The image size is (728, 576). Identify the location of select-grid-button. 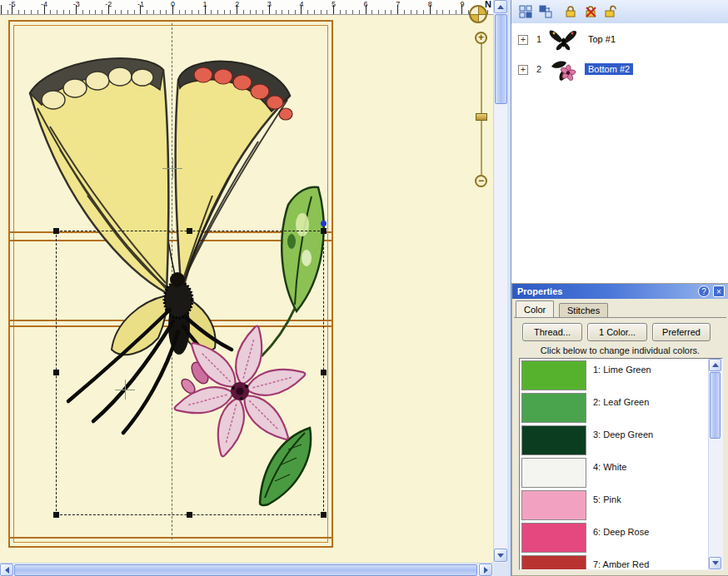
(526, 12).